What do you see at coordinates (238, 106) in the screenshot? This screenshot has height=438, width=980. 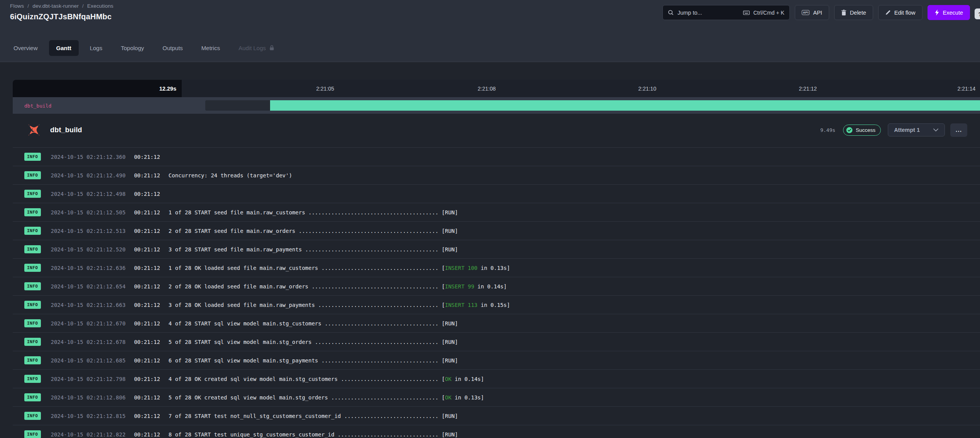 I see `gantt-bar-created` at bounding box center [238, 106].